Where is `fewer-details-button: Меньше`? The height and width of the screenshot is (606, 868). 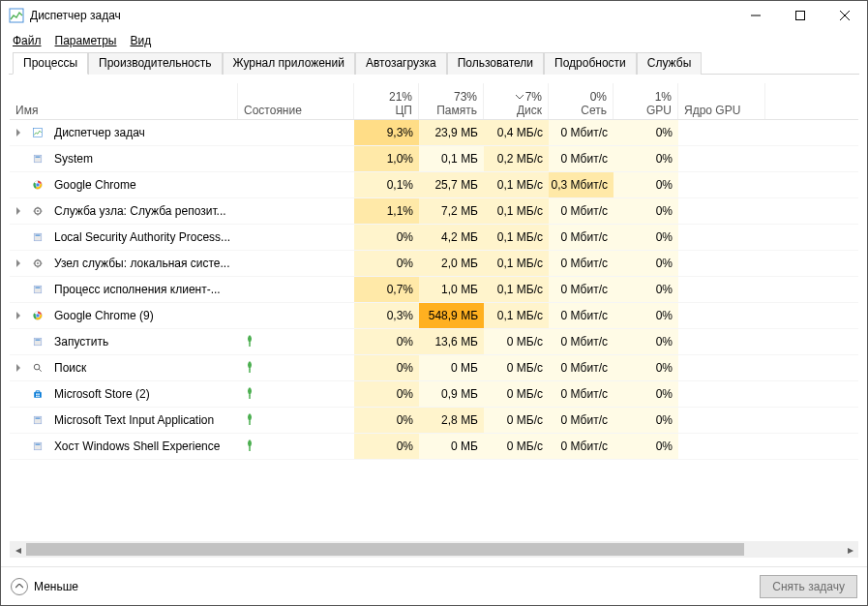 fewer-details-button: Меньше is located at coordinates (45, 587).